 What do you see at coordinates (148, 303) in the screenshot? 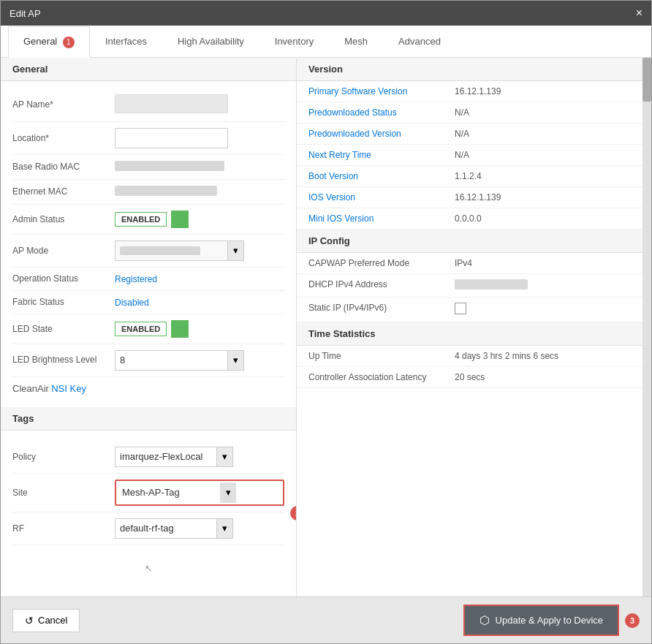
I see `fabric-status-row: Fabric Status Disabled` at bounding box center [148, 303].